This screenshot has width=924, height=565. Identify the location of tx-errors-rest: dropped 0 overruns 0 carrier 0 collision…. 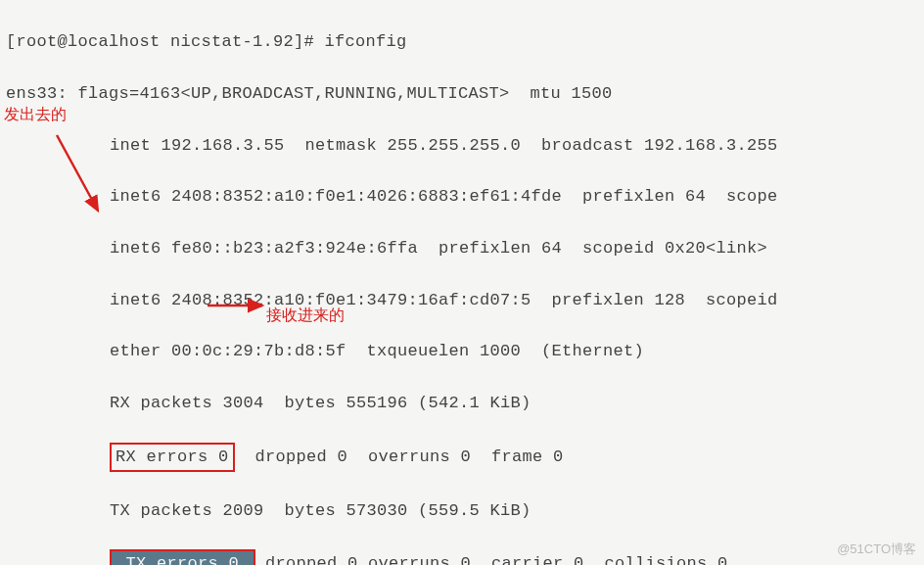
(491, 560).